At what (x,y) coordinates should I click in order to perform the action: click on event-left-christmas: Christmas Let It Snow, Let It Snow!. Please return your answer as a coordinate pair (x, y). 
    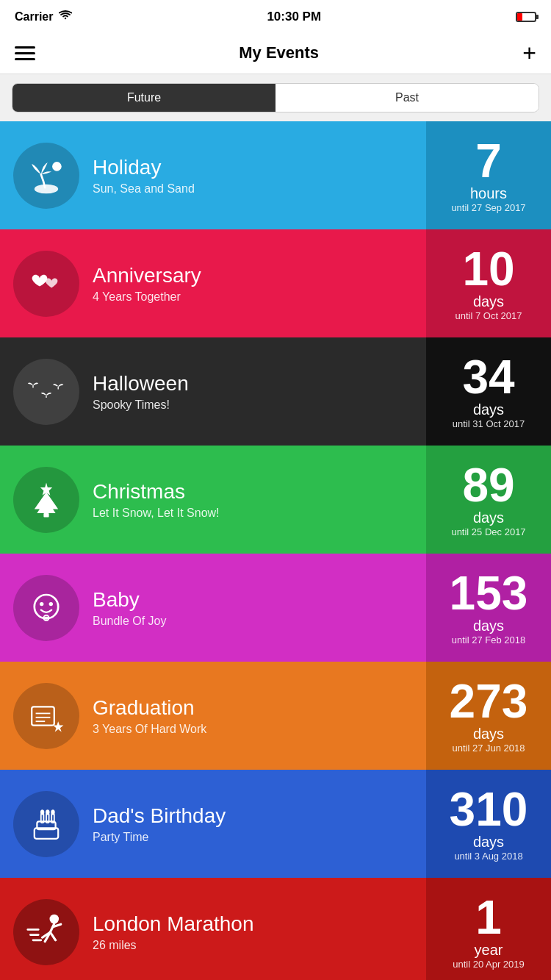
    Looking at the image, I should click on (213, 500).